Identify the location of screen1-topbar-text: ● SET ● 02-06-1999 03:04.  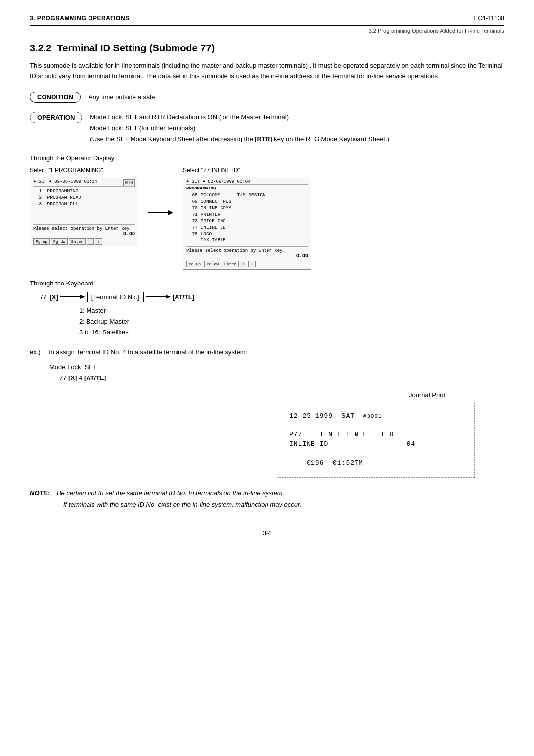
(65, 183).